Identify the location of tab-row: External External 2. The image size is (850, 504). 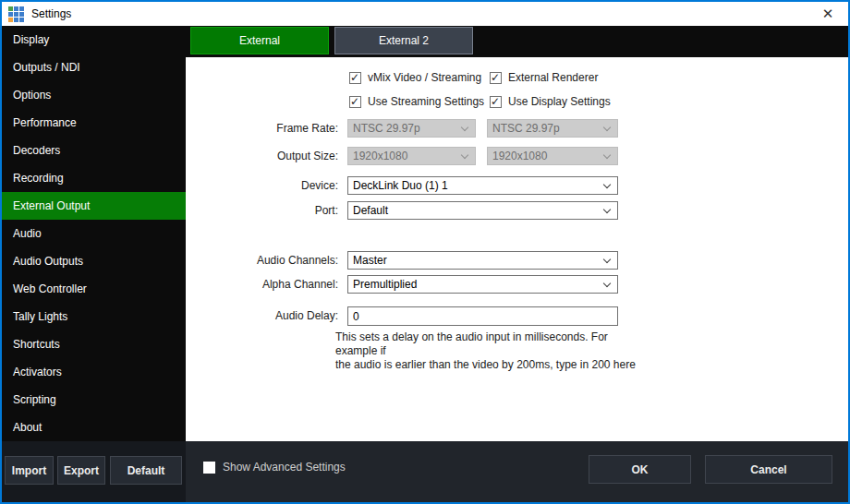
(517, 42).